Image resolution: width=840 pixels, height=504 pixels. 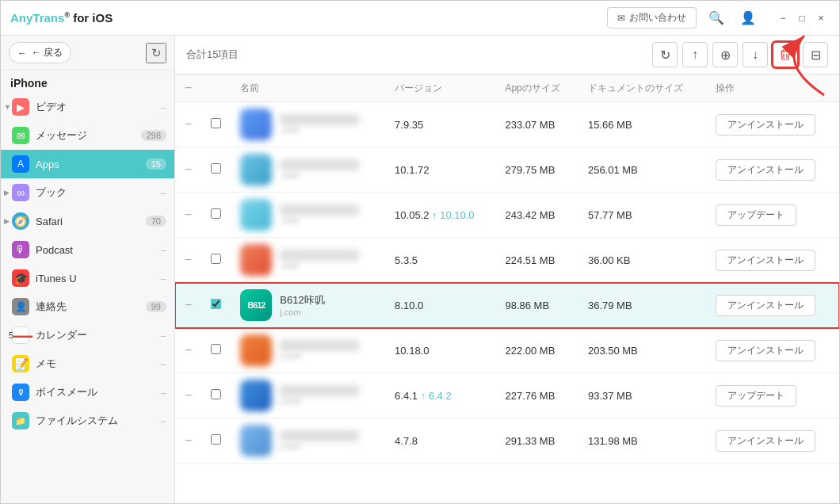 What do you see at coordinates (406, 396) in the screenshot?
I see `app-version: 6.4.1` at bounding box center [406, 396].